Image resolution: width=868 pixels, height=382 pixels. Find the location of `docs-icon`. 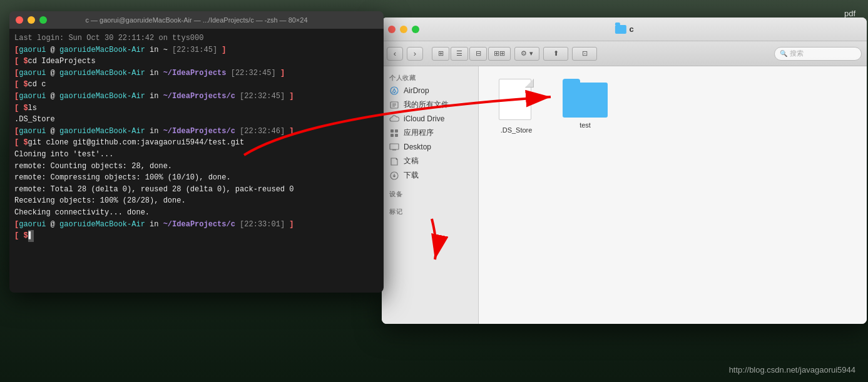

docs-icon is located at coordinates (394, 161).